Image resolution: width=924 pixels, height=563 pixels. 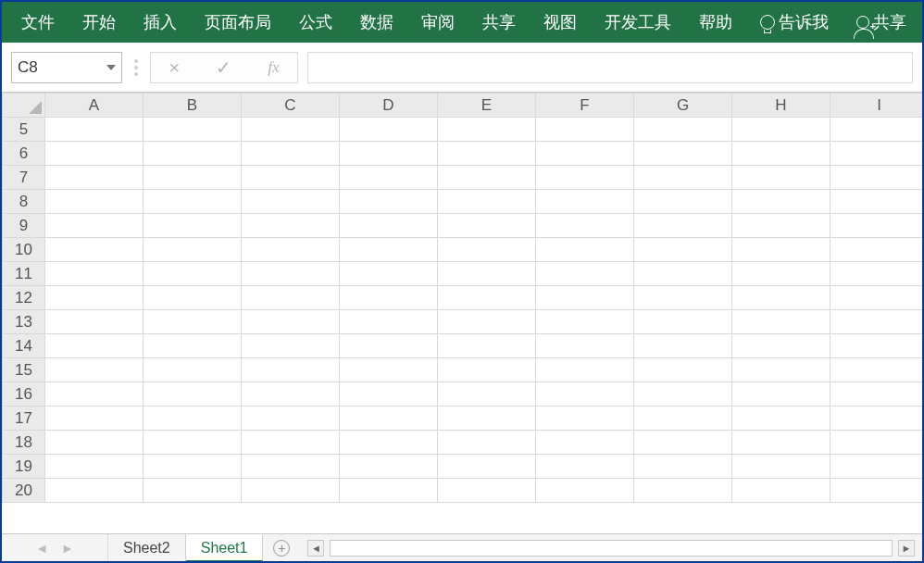 What do you see at coordinates (111, 68) in the screenshot?
I see `chevron-down-icon` at bounding box center [111, 68].